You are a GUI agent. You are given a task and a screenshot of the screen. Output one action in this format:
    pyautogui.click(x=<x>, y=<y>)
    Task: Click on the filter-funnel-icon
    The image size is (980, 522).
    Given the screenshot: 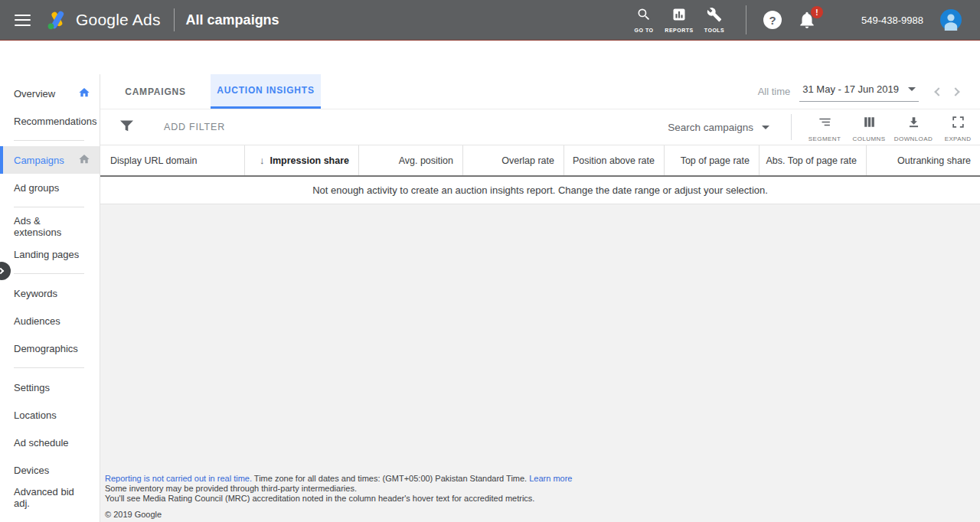 What is the action you would take?
    pyautogui.click(x=127, y=127)
    